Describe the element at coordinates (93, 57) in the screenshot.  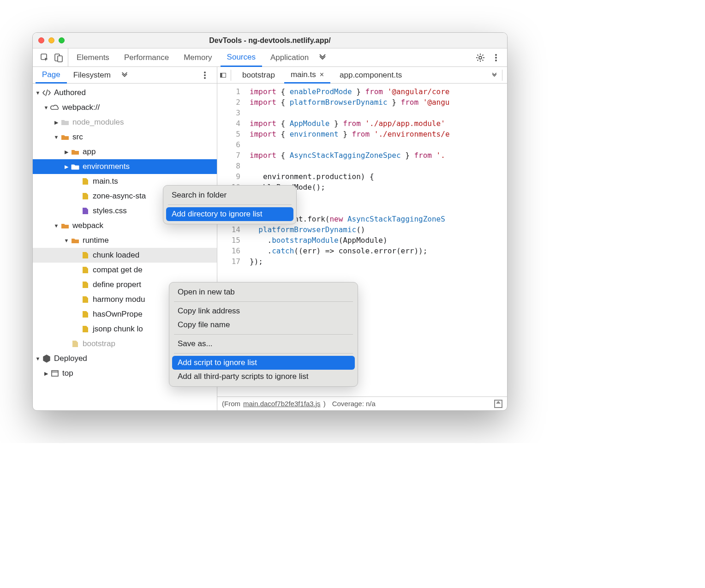
I see `tab-elements: Elements` at that location.